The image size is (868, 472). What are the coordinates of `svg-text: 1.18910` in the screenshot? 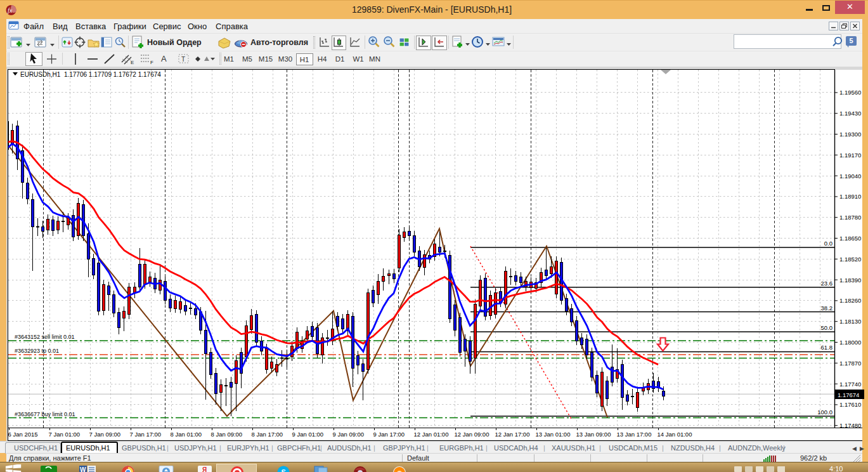 It's located at (850, 197).